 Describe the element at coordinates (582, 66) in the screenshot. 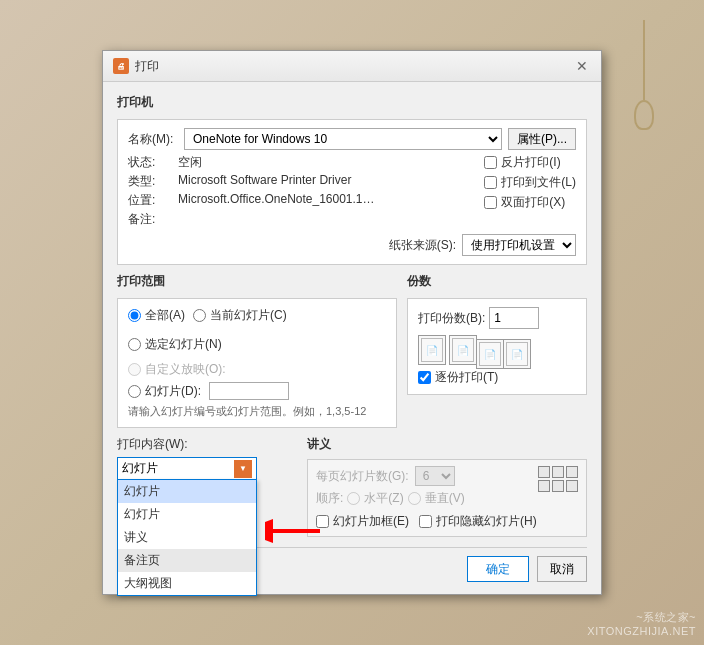

I see `close-button: ✕` at that location.